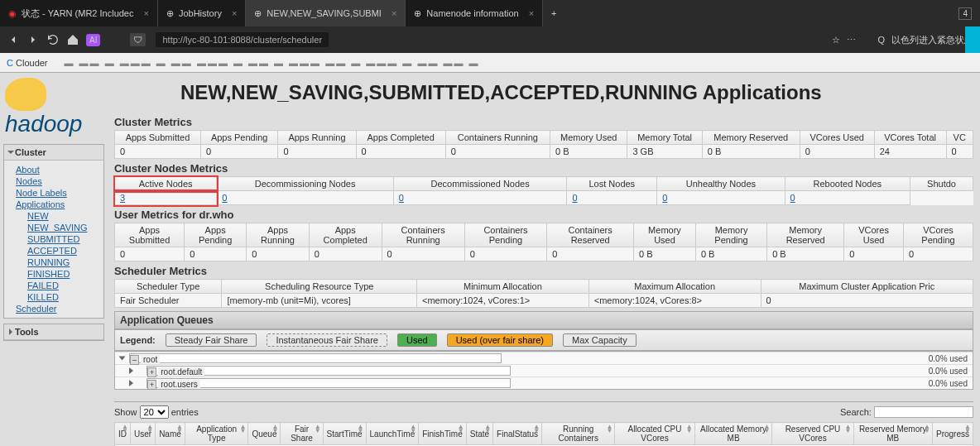  I want to click on nav-tools-header: Tools, so click(54, 333).